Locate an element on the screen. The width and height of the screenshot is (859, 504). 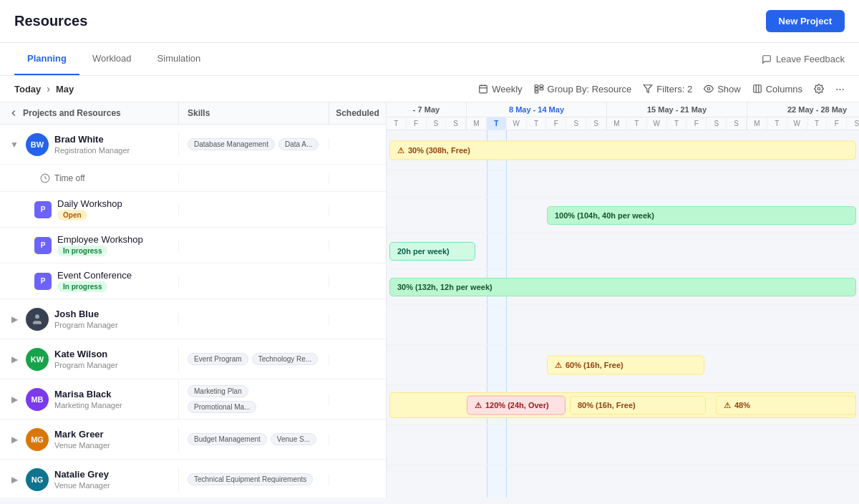
settings-icon is located at coordinates (819, 89).